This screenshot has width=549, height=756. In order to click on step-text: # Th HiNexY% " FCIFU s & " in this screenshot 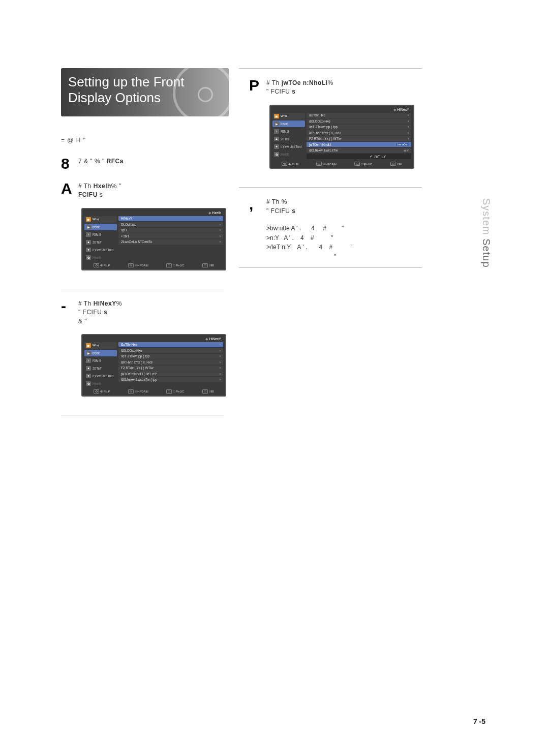, I will do `click(100, 312)`.